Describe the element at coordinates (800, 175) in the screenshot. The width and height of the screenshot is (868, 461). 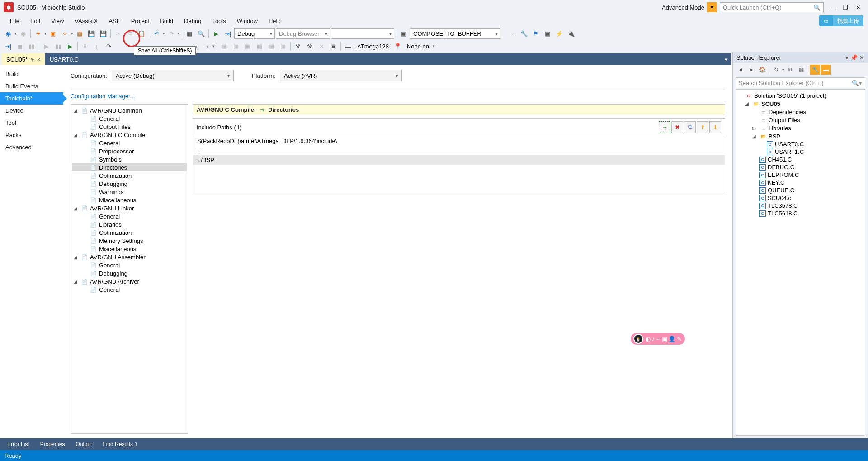
I see `solution-node: CEEPROM.C` at that location.